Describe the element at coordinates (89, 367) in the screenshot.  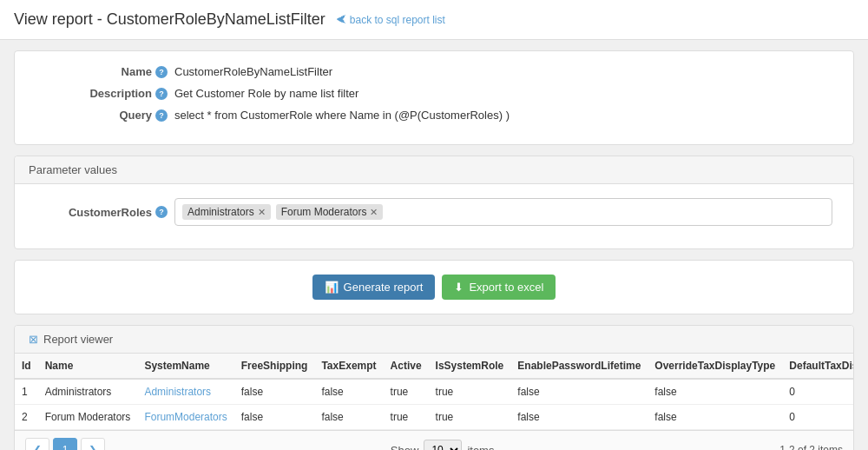
I see `col-name: Name` at that location.